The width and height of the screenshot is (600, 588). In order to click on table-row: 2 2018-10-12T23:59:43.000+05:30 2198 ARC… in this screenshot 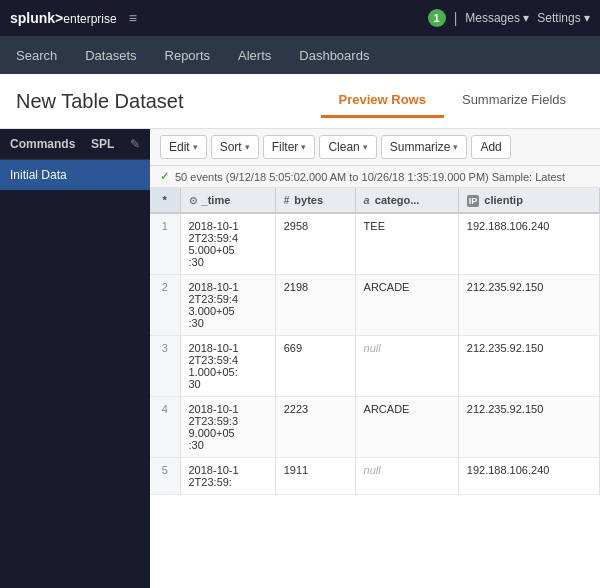, I will do `click(375, 306)`.